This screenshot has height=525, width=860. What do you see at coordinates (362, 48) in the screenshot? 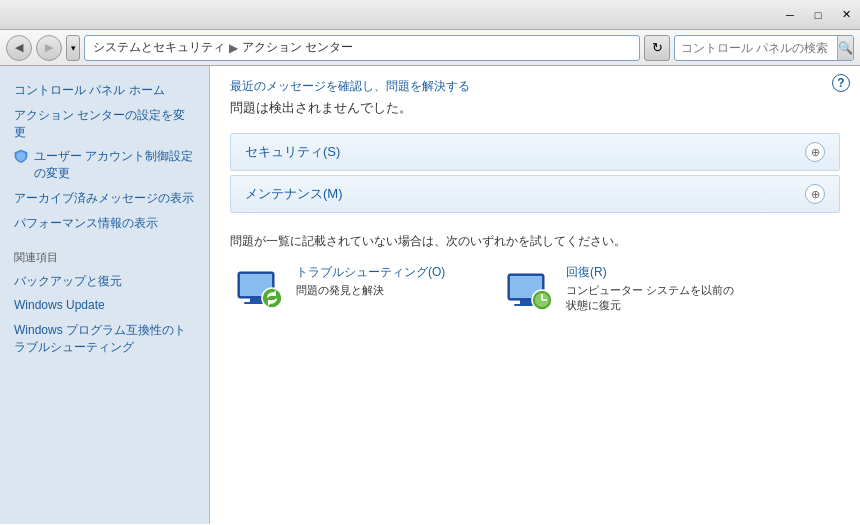
I see `address-path-bar: システムとセキュリティ ▶ アクション センター` at bounding box center [362, 48].